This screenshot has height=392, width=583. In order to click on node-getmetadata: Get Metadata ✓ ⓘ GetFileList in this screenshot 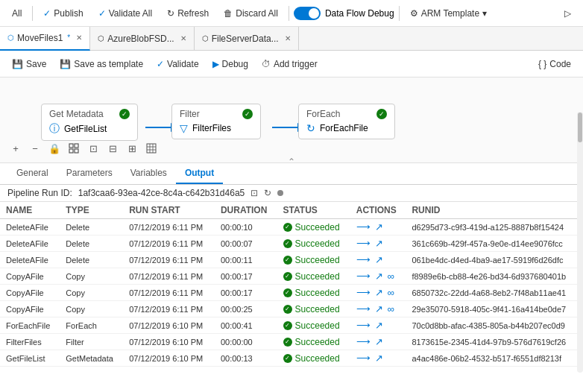, I will do `click(89, 122)`.